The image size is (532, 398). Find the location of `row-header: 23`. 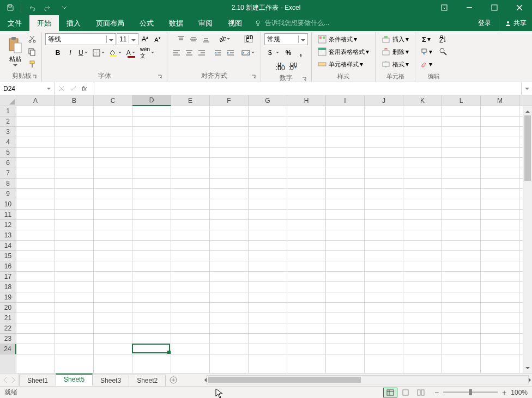

row-header: 23 is located at coordinates (8, 339).